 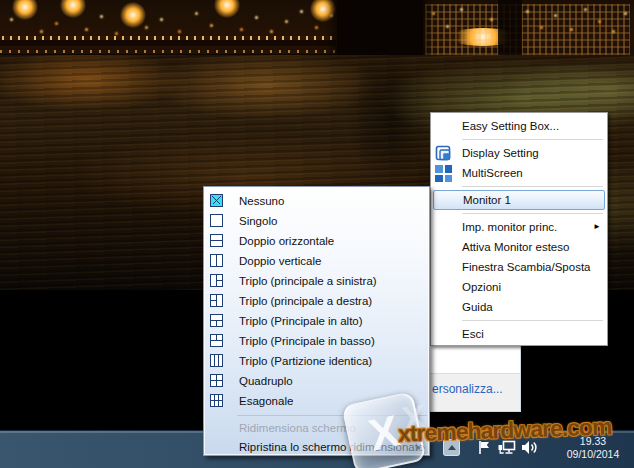 What do you see at coordinates (519, 334) in the screenshot?
I see `tray-menu-item-esci: Esci` at bounding box center [519, 334].